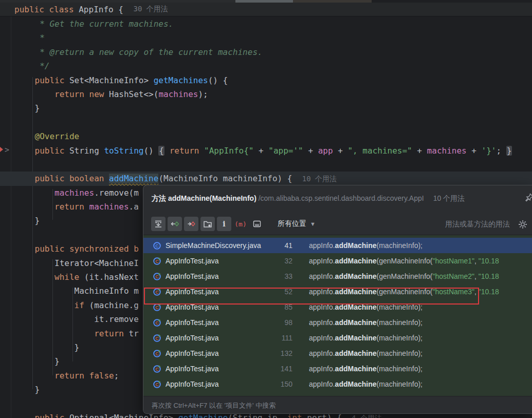 The image size is (532, 418). What do you see at coordinates (338, 322) in the screenshot?
I see `usage-row: CAppInfoTest.java98appInfo.addMachine(ma…` at bounding box center [338, 322].